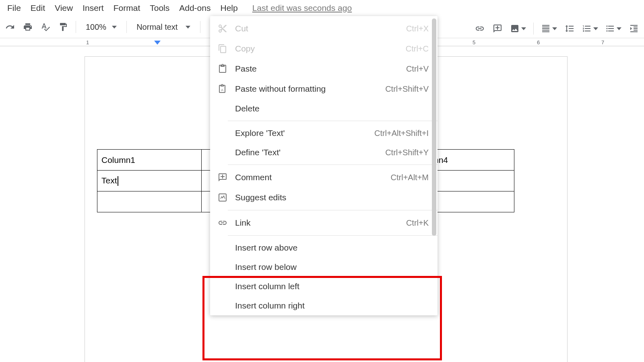 The image size is (644, 362). Describe the element at coordinates (195, 8) in the screenshot. I see `menu-addons: Add-ons` at that location.